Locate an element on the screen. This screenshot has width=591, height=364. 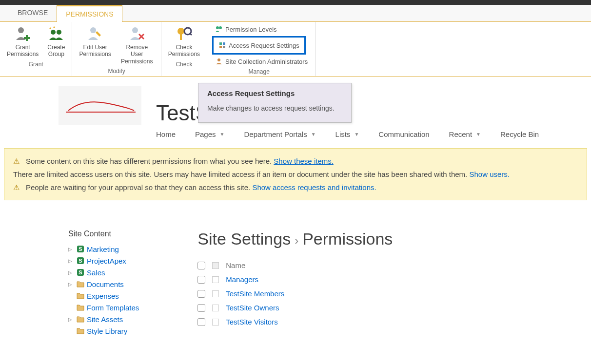
tree-item: ▷SSales is located at coordinates (103, 272).